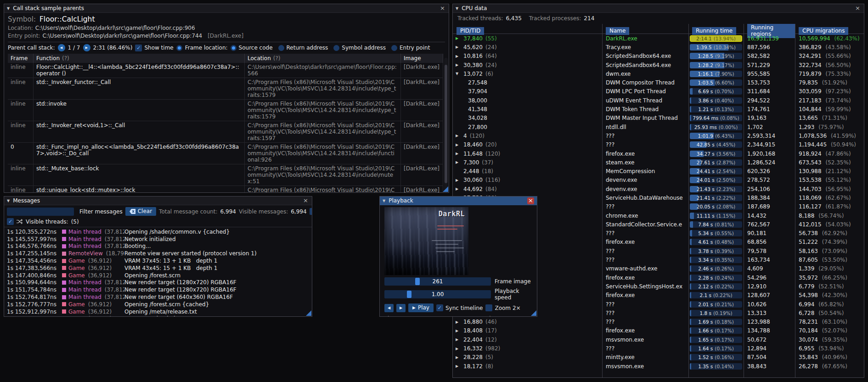 The image size is (868, 382). Describe the element at coordinates (659, 348) in the screenshot. I see `cpu-row: ▶ 16,332 (982) ??? 1.64 s(0.17%) 12,894 …` at that location.